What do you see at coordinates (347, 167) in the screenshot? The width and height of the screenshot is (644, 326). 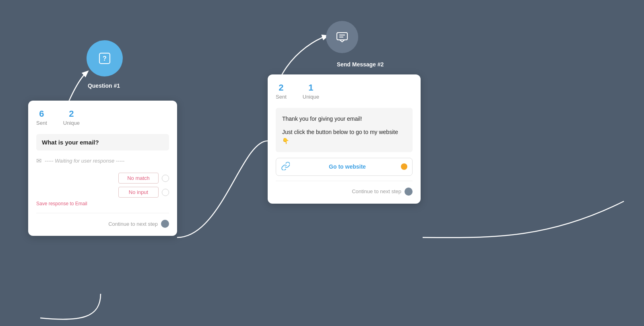 I see `go-to-website-text: Go to website` at bounding box center [347, 167].